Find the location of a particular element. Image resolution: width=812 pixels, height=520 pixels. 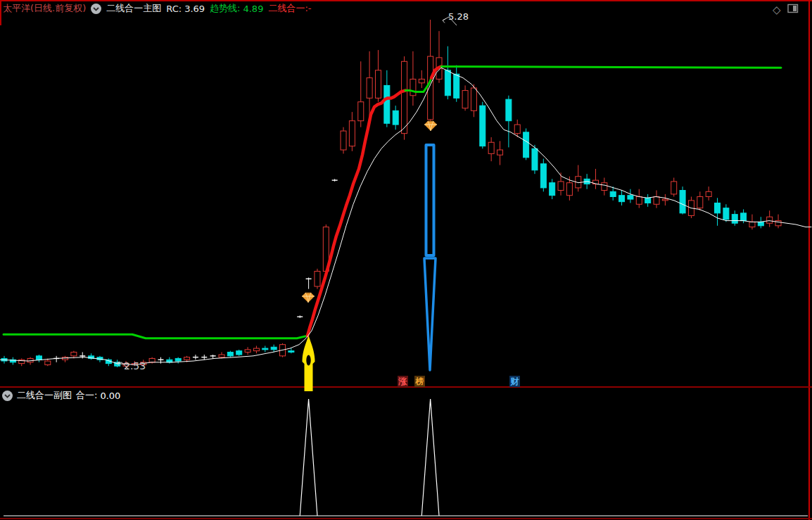

heyi-value: 0.00 is located at coordinates (110, 395).